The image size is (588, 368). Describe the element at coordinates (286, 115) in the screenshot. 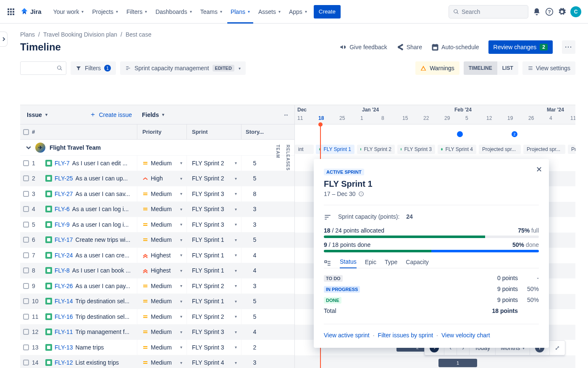

I see `expand-columns-button: ↔` at that location.